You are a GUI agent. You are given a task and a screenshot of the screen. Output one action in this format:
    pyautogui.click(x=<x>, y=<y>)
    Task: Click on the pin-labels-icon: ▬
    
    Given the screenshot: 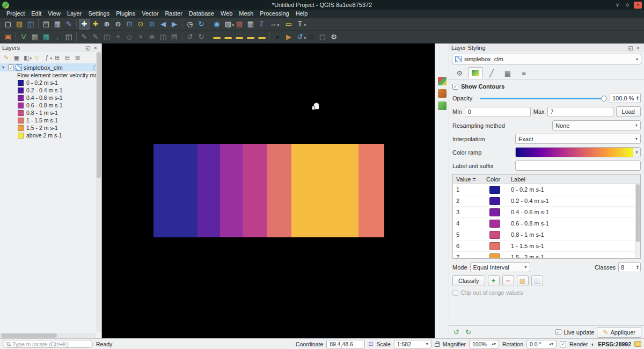 What is the action you would take?
    pyautogui.click(x=239, y=37)
    